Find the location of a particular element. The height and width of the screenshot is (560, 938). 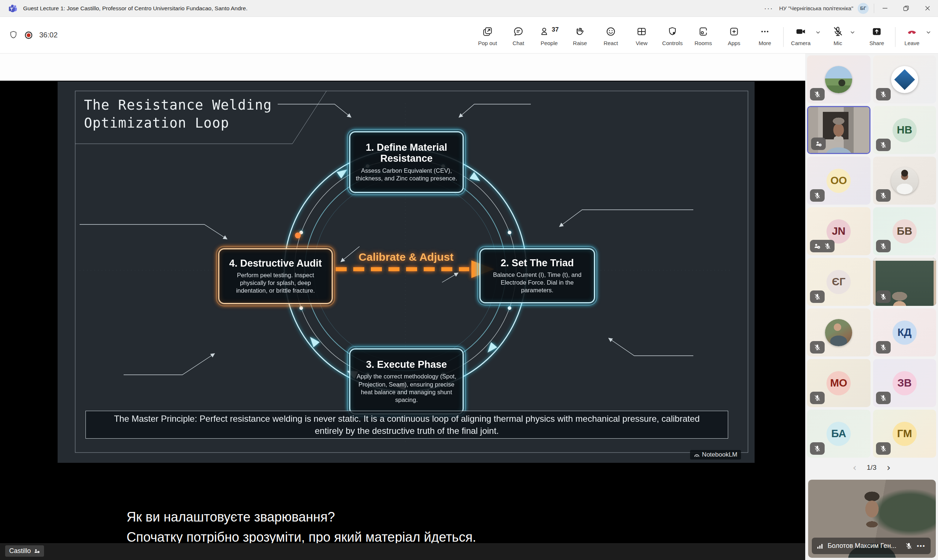

react-smiley-icon is located at coordinates (611, 32).